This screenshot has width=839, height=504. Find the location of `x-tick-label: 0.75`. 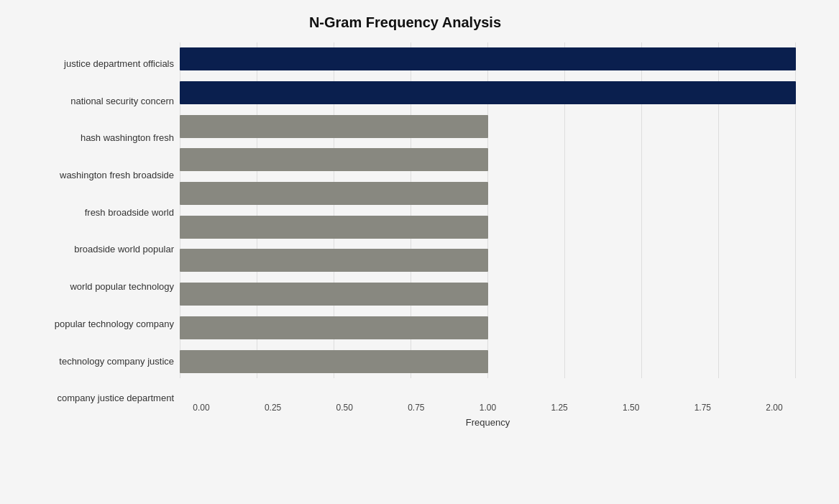

x-tick-label: 0.75 is located at coordinates (416, 408).